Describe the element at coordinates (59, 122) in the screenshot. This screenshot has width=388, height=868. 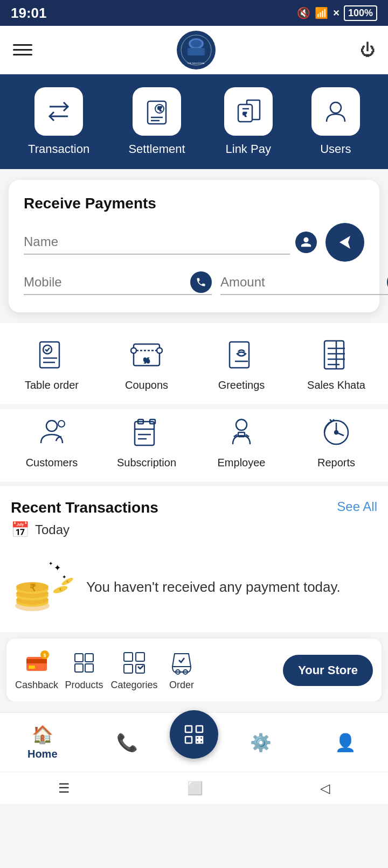
I see `action-transaction: Transaction` at that location.